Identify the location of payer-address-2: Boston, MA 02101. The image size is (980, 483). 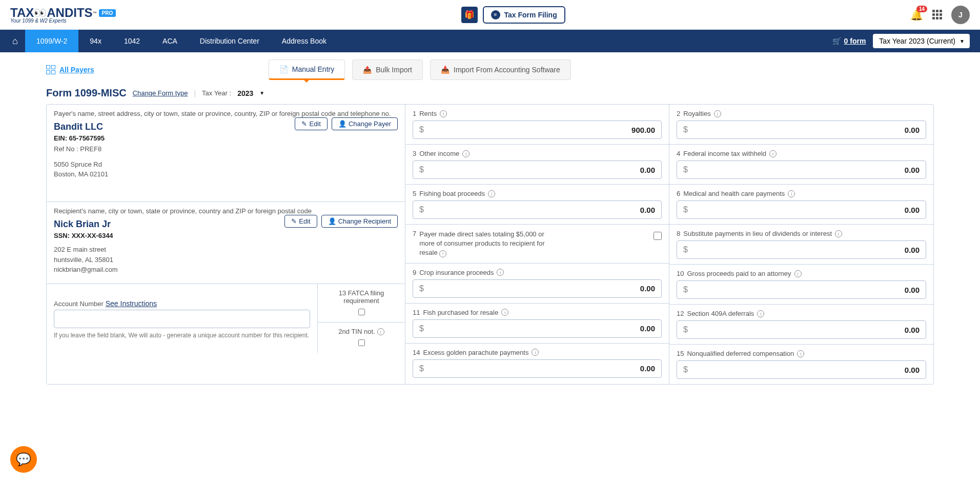
(226, 174).